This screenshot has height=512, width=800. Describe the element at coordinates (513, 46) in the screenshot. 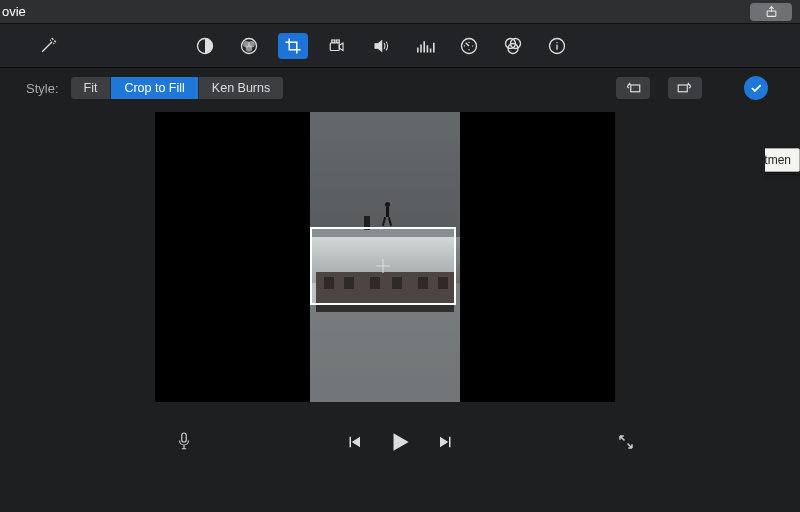

I see `color-filter-icon` at that location.